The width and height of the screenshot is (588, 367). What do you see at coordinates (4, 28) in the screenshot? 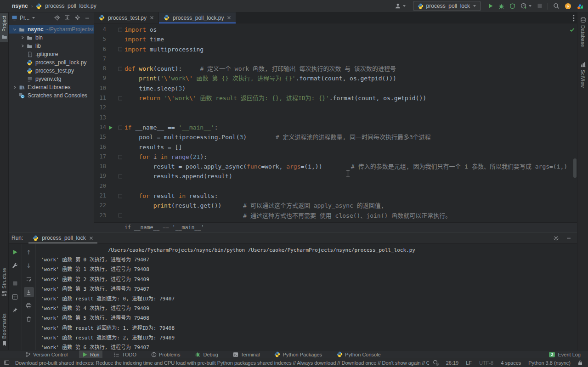
I see `stripe-tab-project: Project` at bounding box center [4, 28].